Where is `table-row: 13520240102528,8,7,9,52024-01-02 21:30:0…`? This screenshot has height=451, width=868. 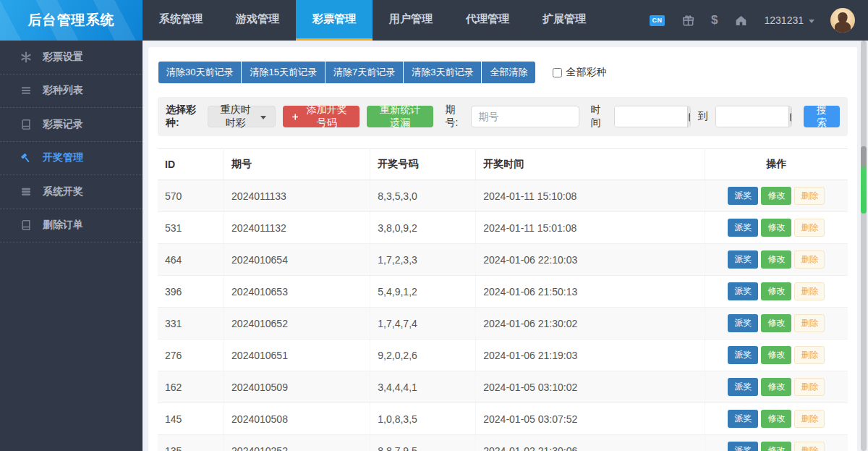 table-row: 13520240102528,8,7,9,52024-01-02 21:30:0… is located at coordinates (503, 443).